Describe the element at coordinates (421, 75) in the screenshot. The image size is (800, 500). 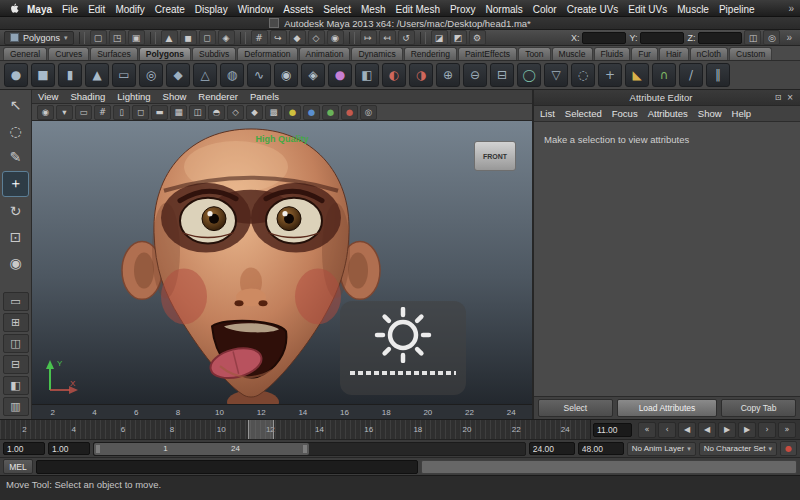
I see `boolean-difference-icon: ◑` at that location.